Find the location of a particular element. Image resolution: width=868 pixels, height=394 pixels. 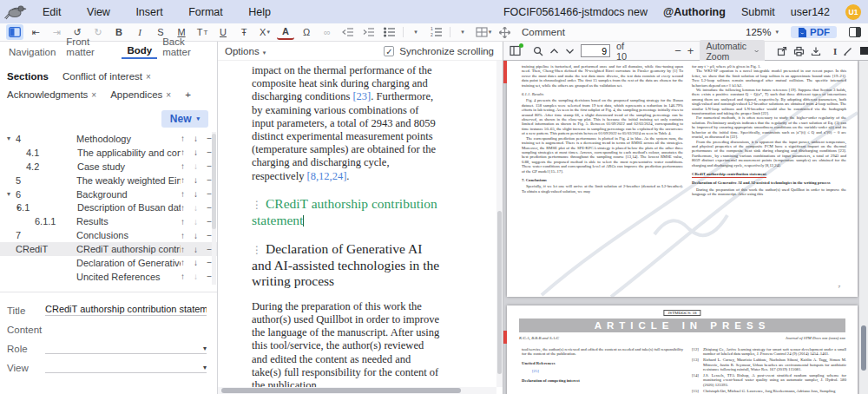

table-menu-button: ▾ is located at coordinates (483, 32).